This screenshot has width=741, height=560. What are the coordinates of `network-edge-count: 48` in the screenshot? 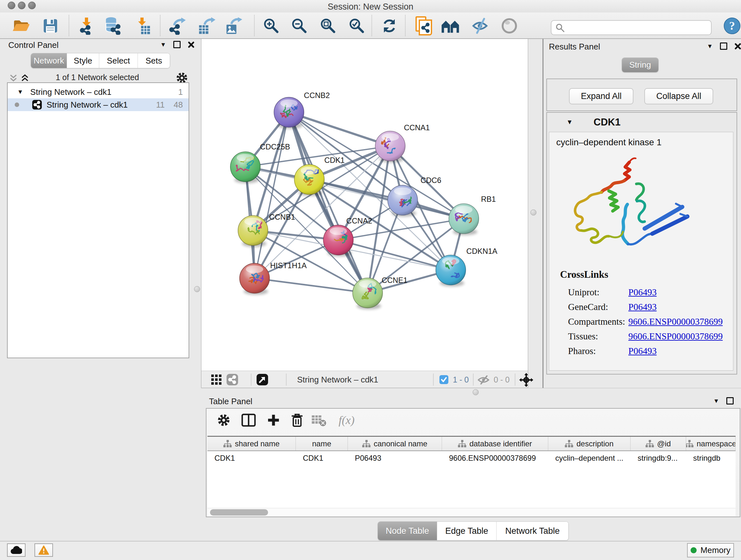 It's located at (178, 105).